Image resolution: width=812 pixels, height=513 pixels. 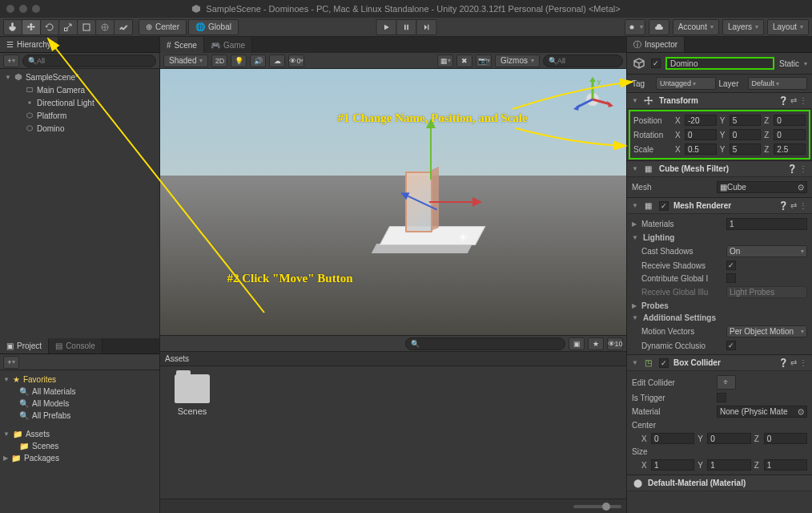 I want to click on layout-dropdown: Layout ▾, so click(x=788, y=27).